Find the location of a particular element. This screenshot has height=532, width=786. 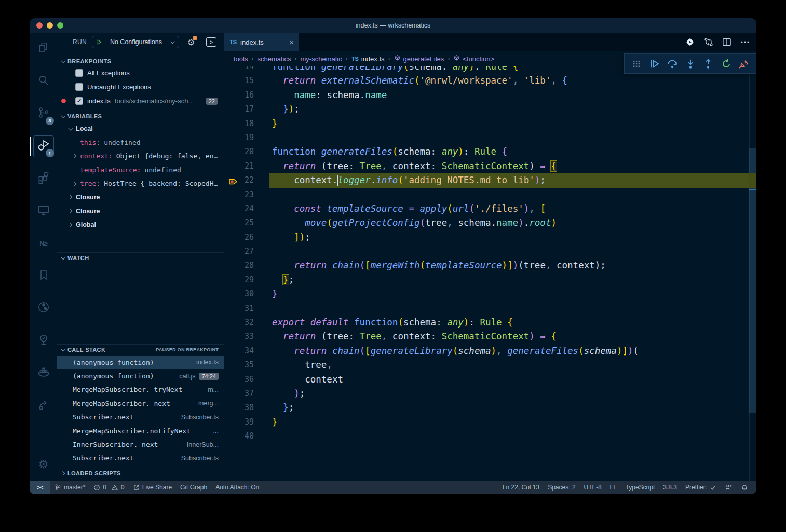

code-line: 31 is located at coordinates (490, 308).